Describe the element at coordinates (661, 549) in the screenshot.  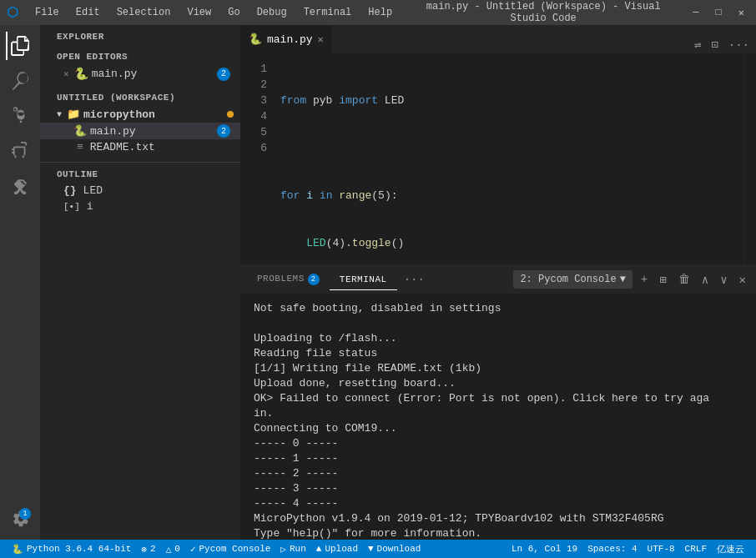
I see `status-encoding: UTF-8` at that location.